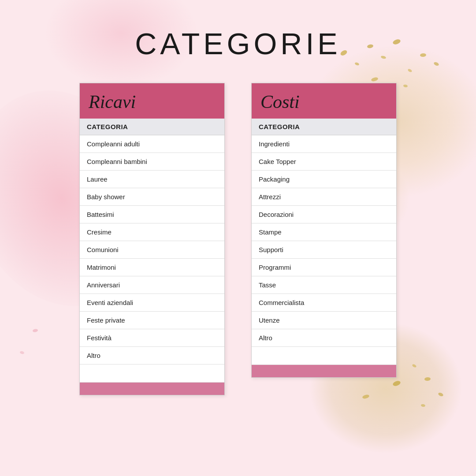 The width and height of the screenshot is (476, 476). I want to click on list-item: Compleanni bambini, so click(152, 162).